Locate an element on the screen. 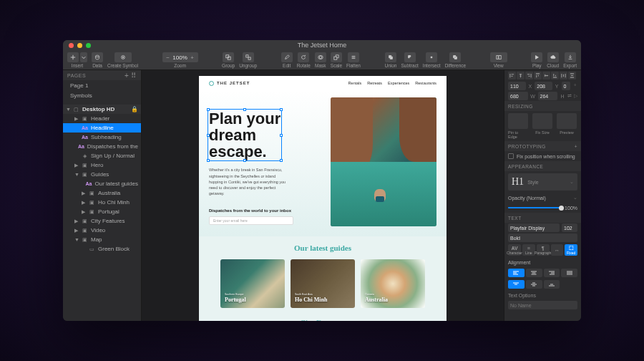 Image resolution: width=644 pixels, height=361 pixels. text-style-preview: H1Style⌄ is located at coordinates (542, 182).